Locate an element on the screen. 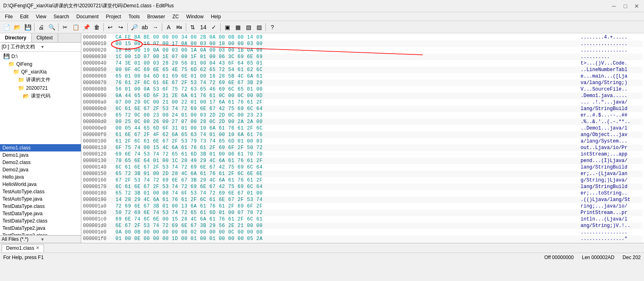 The width and height of the screenshot is (644, 281). save-button: 💾 is located at coordinates (28, 27).